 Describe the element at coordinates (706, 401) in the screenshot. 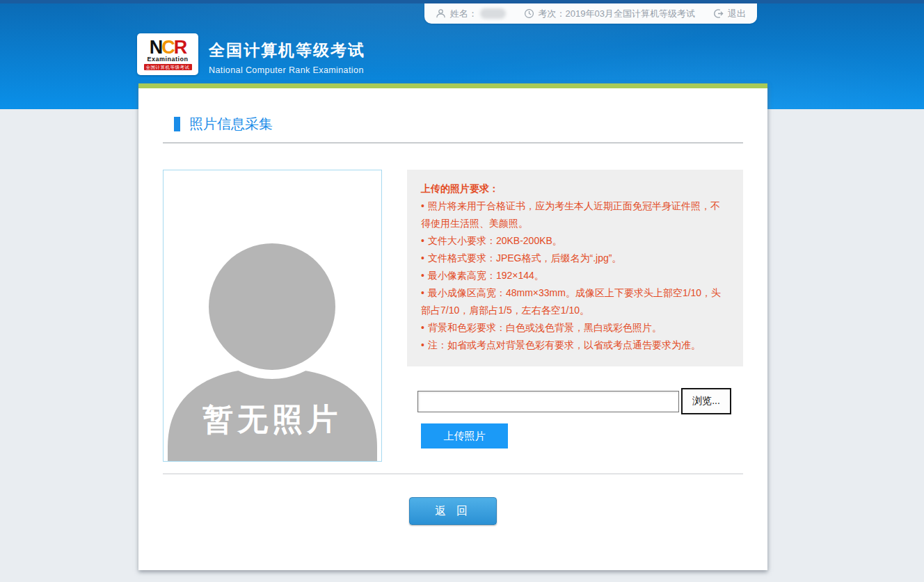

I see `browse-button: 浏览...` at that location.